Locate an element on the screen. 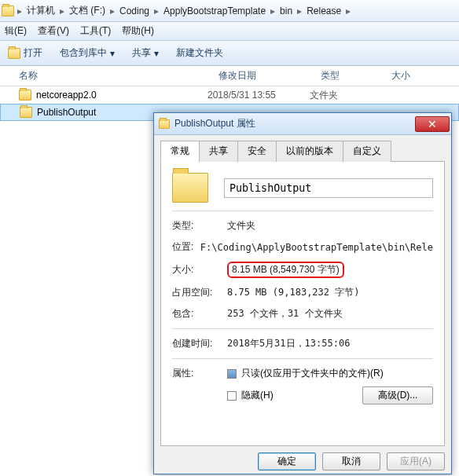 The image size is (459, 476). crumb-release: Release is located at coordinates (324, 11).